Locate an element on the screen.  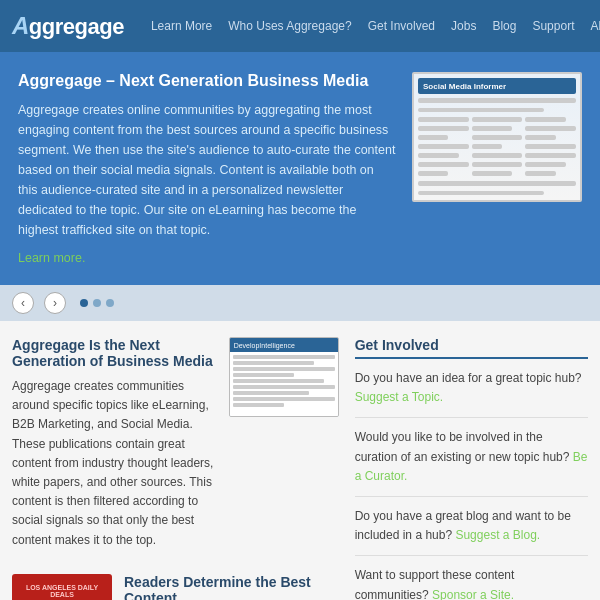
header: Aggregage Learn More Who Uses Aggregage?… is located at coordinates (300, 26).